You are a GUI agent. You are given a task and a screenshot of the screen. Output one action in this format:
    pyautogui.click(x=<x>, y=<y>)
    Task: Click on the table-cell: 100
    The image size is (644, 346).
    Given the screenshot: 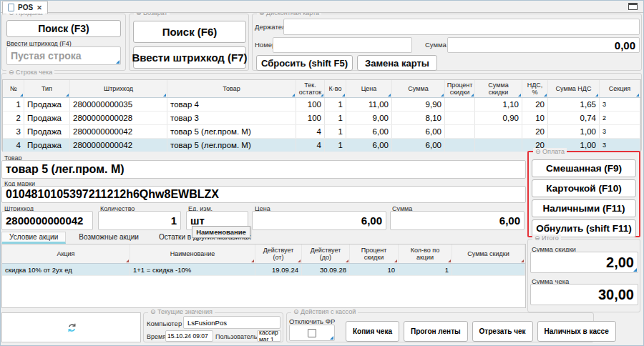 What is the action you would take?
    pyautogui.click(x=311, y=118)
    